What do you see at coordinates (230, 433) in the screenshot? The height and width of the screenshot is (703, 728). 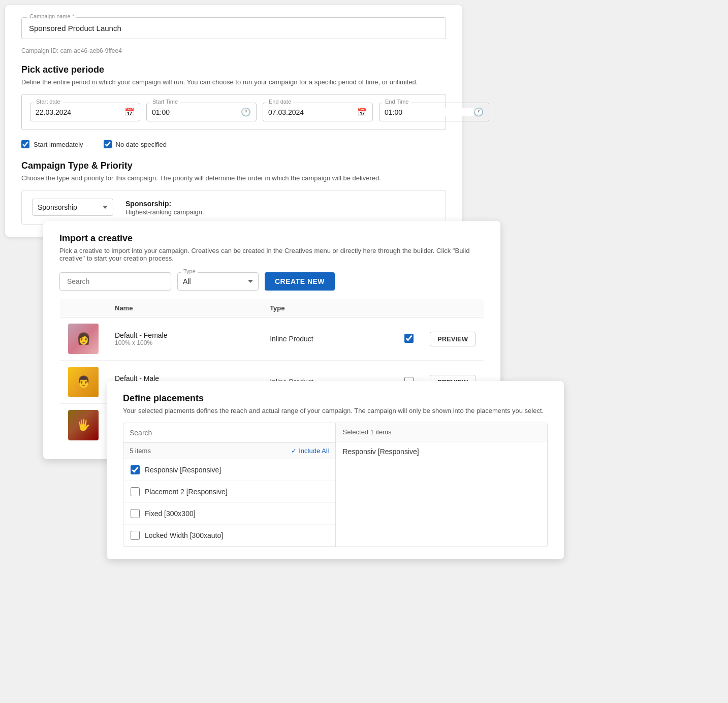 I see `placements-search-input` at bounding box center [230, 433].